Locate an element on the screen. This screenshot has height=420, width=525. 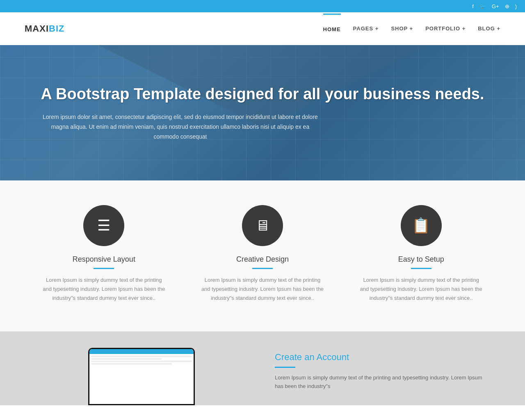
nav-home: HOME is located at coordinates (332, 29).